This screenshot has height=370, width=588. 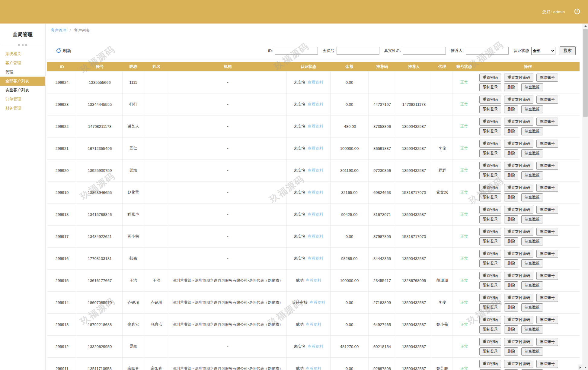 What do you see at coordinates (358, 51) in the screenshot?
I see `member-filter-input` at bounding box center [358, 51].